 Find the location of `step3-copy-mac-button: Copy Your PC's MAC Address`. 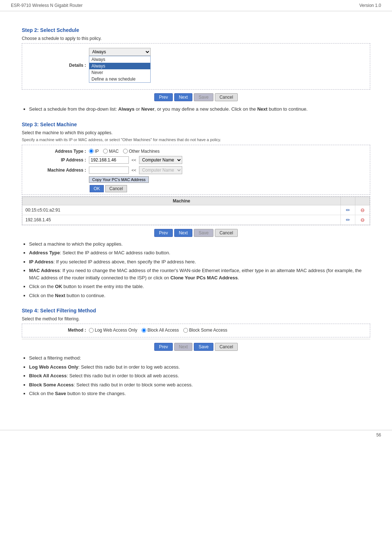

step3-copy-mac-button: Copy Your PC's MAC Address is located at coordinates (119, 180).